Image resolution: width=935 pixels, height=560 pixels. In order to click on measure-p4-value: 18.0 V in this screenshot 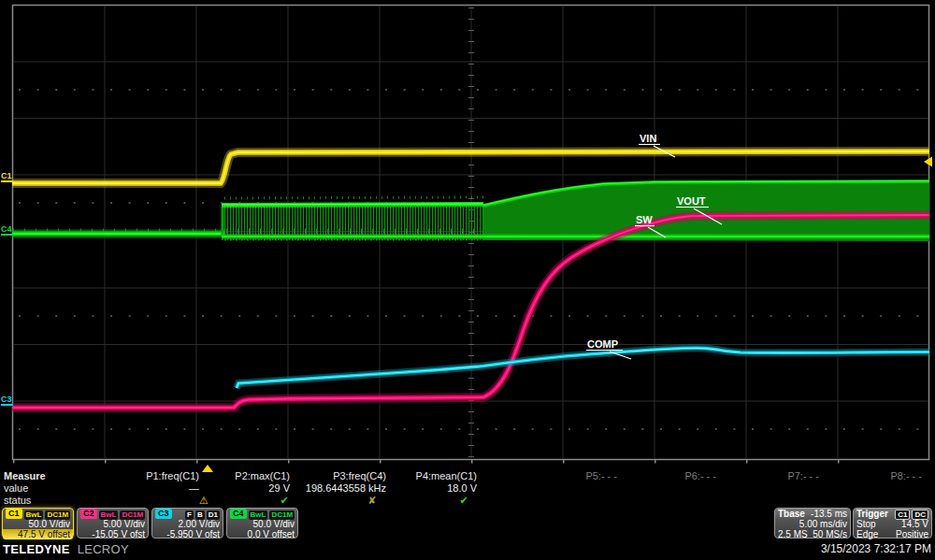, I will do `click(415, 488)`.